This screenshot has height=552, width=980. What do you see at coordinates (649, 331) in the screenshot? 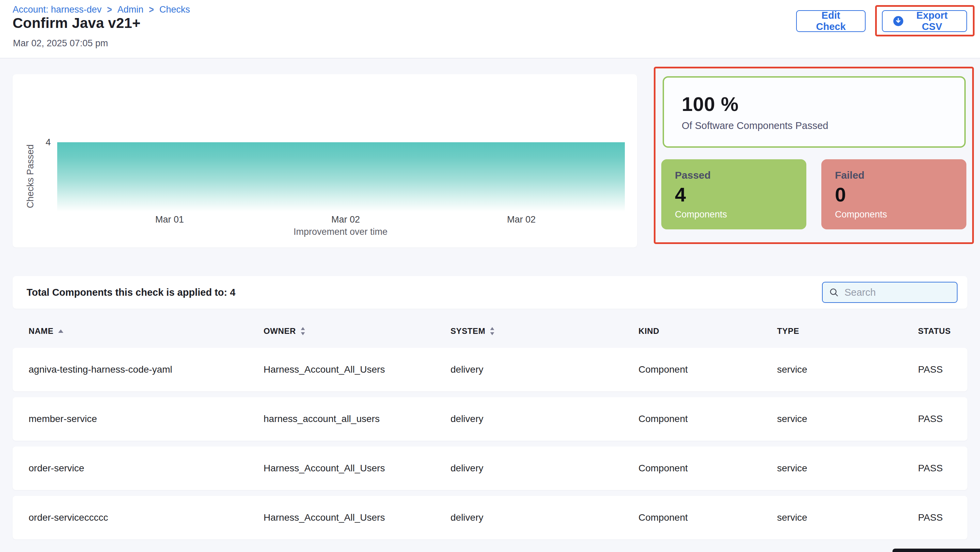
I see `column-header-kind-label: KIND` at bounding box center [649, 331].